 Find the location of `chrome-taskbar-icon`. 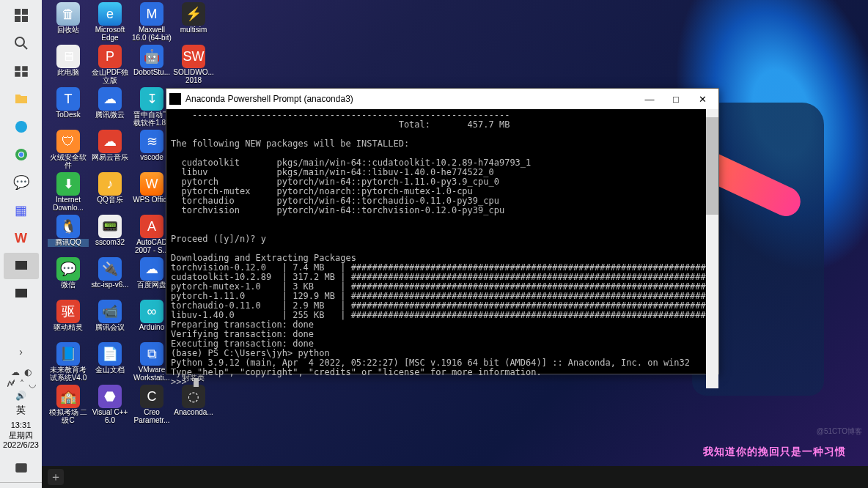

chrome-taskbar-icon is located at coordinates (21, 155).